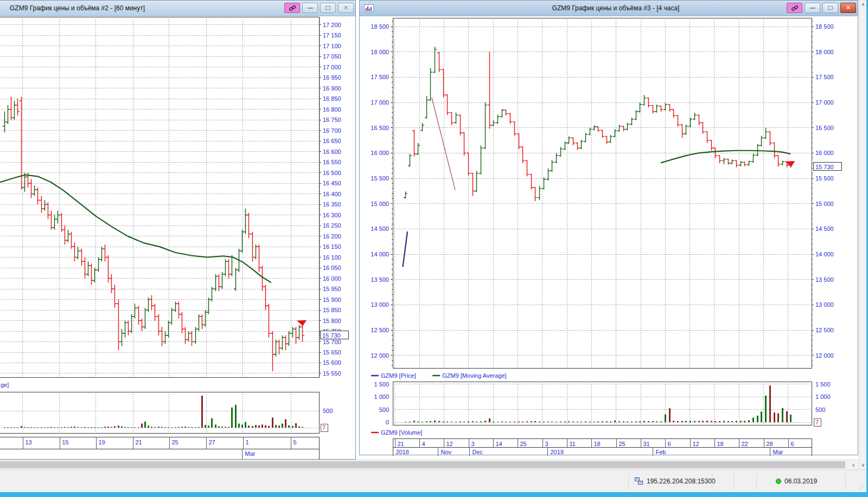 The width and height of the screenshot is (868, 497). What do you see at coordinates (332, 46) in the screenshot?
I see `svg-text: 17 100` at bounding box center [332, 46].